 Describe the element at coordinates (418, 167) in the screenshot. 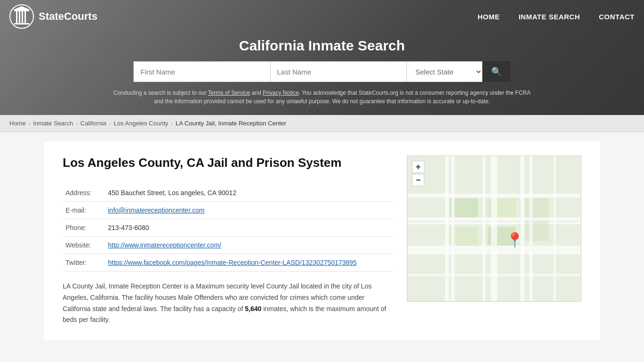

I see `zoom-in-button: +` at that location.